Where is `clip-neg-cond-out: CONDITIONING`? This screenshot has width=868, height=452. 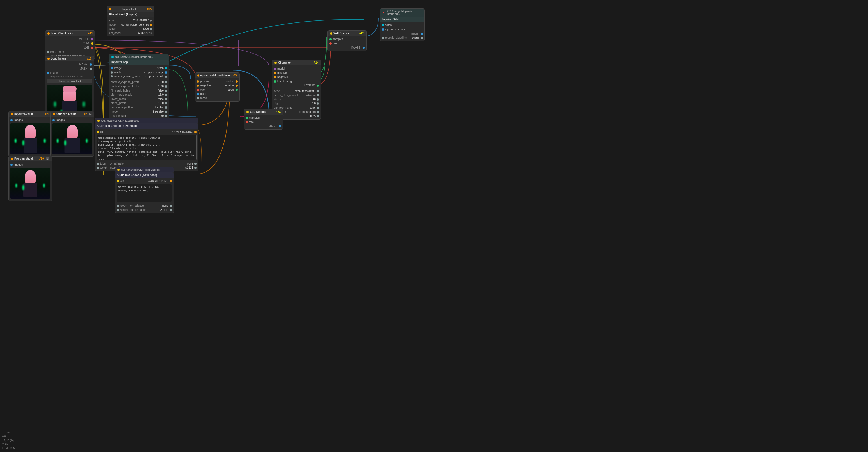
clip-neg-cond-out: CONDITIONING is located at coordinates (160, 181).